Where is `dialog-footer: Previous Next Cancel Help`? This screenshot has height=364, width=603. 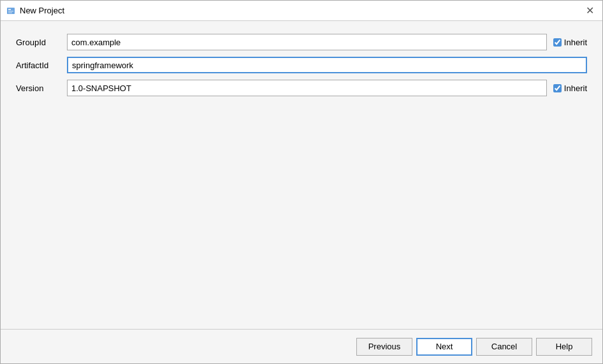 dialog-footer: Previous Next Cancel Help is located at coordinates (302, 346).